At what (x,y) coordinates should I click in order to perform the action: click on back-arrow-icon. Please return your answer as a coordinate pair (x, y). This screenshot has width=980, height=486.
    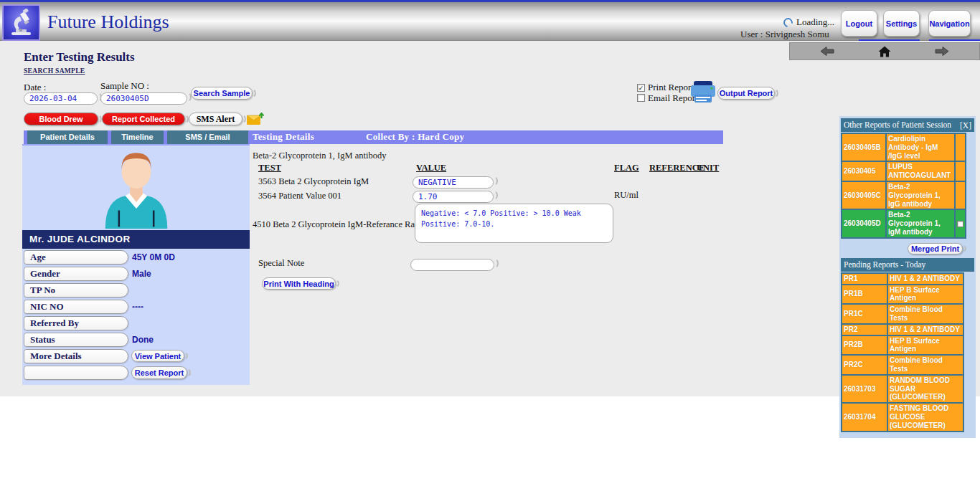
    Looking at the image, I should click on (827, 52).